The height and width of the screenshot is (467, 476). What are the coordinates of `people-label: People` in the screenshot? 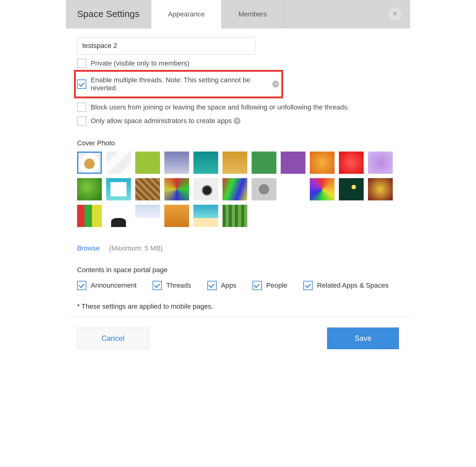 It's located at (277, 285).